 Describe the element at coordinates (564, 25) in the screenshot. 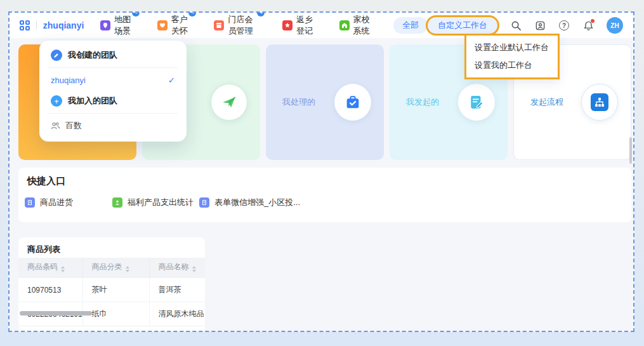

I see `help-icon: ?` at that location.